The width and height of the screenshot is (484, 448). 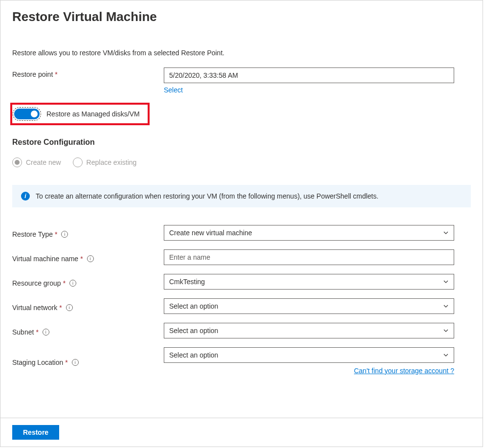 What do you see at coordinates (88, 233) in the screenshot?
I see `restore-type-label: Restore Type * i` at bounding box center [88, 233].